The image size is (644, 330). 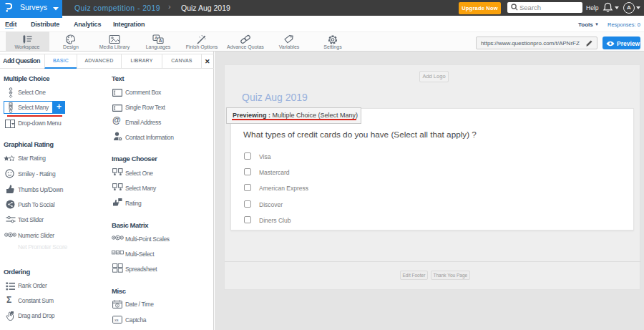 I want to click on svg-text: Λ, so click(x=156, y=38).